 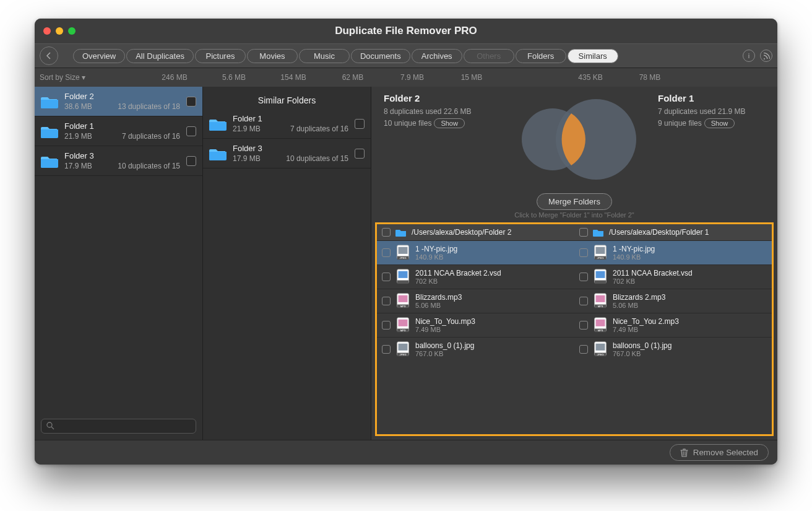 I want to click on venn-left-title: Folder 2, so click(x=437, y=98).